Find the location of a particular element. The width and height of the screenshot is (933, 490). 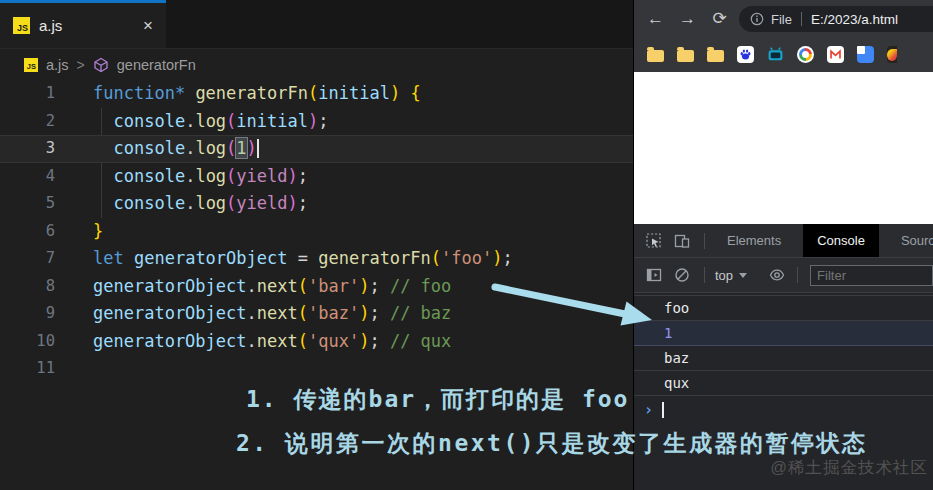

partial-favicon is located at coordinates (892, 54).